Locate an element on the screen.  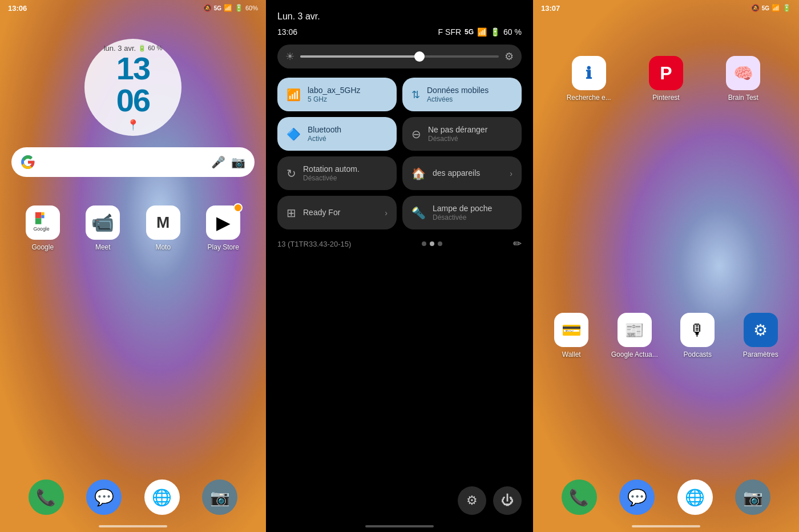
torch-tile-text: Lampe de poche Désactivée is located at coordinates (473, 212).